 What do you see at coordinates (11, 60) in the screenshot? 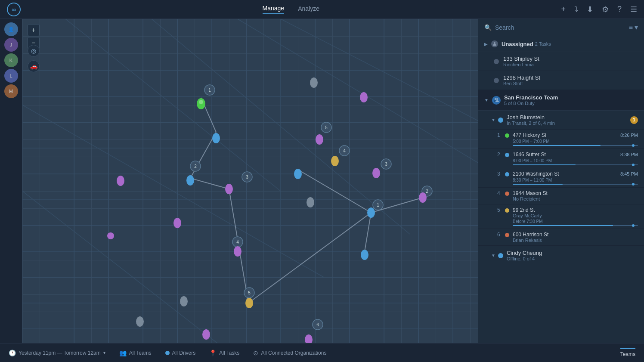
I see `avatar-2: K` at bounding box center [11, 60].